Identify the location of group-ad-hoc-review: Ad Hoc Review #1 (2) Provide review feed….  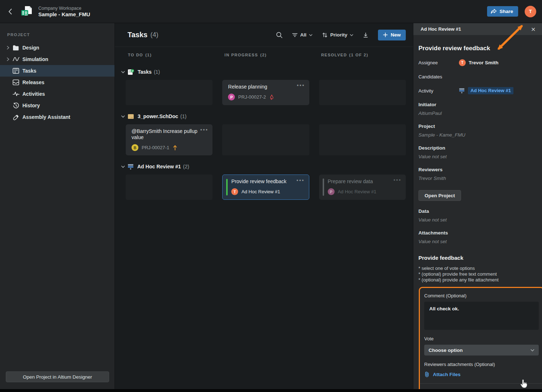
(264, 181).